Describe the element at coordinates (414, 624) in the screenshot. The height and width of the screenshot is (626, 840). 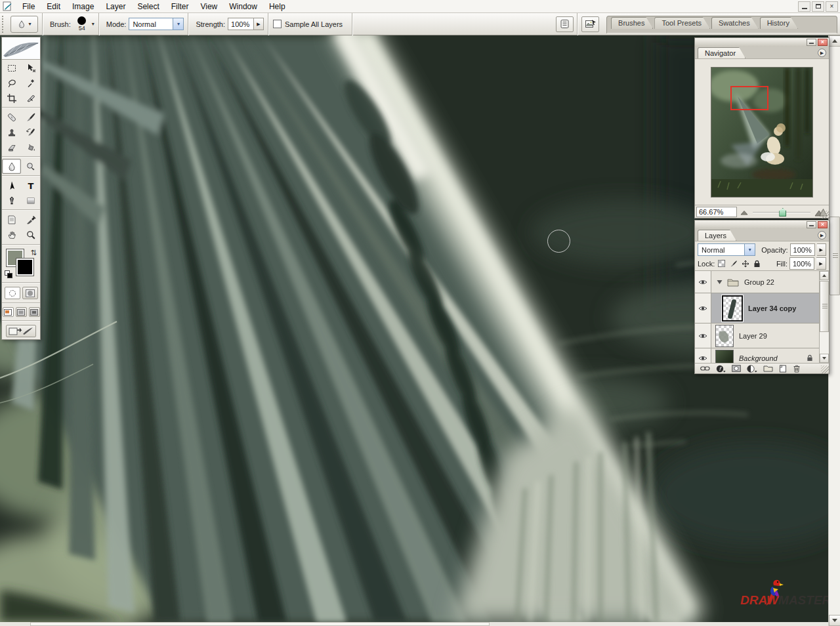
I see `canvas-horizontal-scrollbar` at that location.